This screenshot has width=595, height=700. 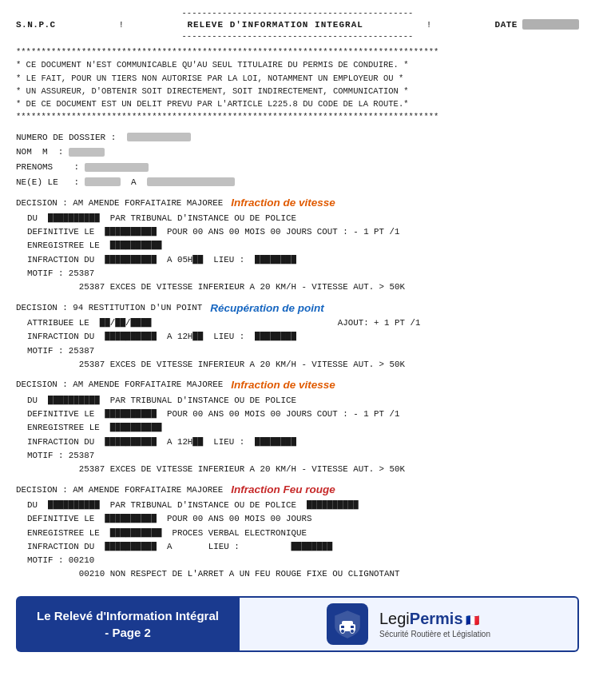 What do you see at coordinates (303, 519) in the screenshot?
I see `decision-4-line-2: DEFINITIVE LE ██████████ POUR 00 ANS 00 …` at bounding box center [303, 519].